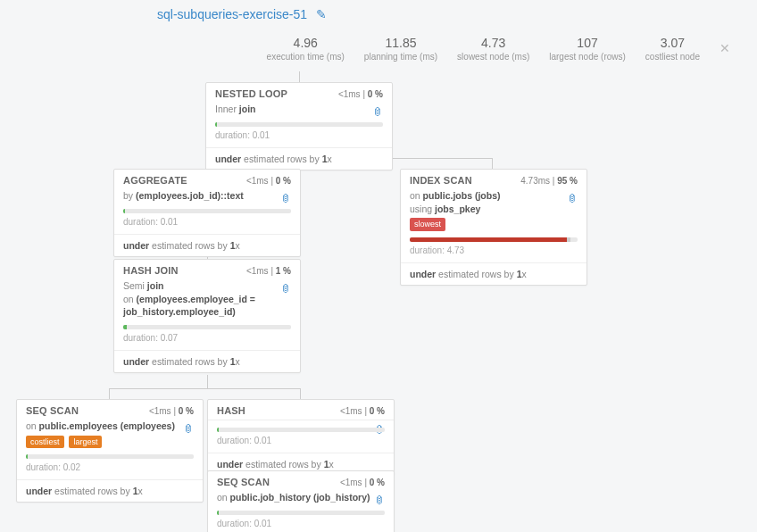 This screenshot has height=532, width=757. What do you see at coordinates (494, 227) in the screenshot?
I see `node-index-scan: INDEX SCAN 4.73ms | 95 % 🛢 on public.job…` at bounding box center [494, 227].